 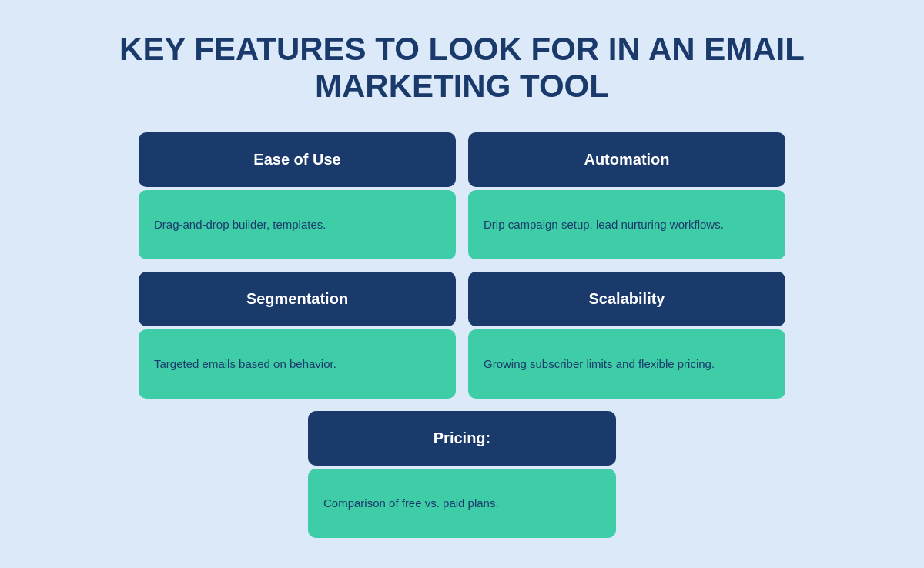 What do you see at coordinates (627, 160) in the screenshot?
I see `automation-header: Automation` at bounding box center [627, 160].